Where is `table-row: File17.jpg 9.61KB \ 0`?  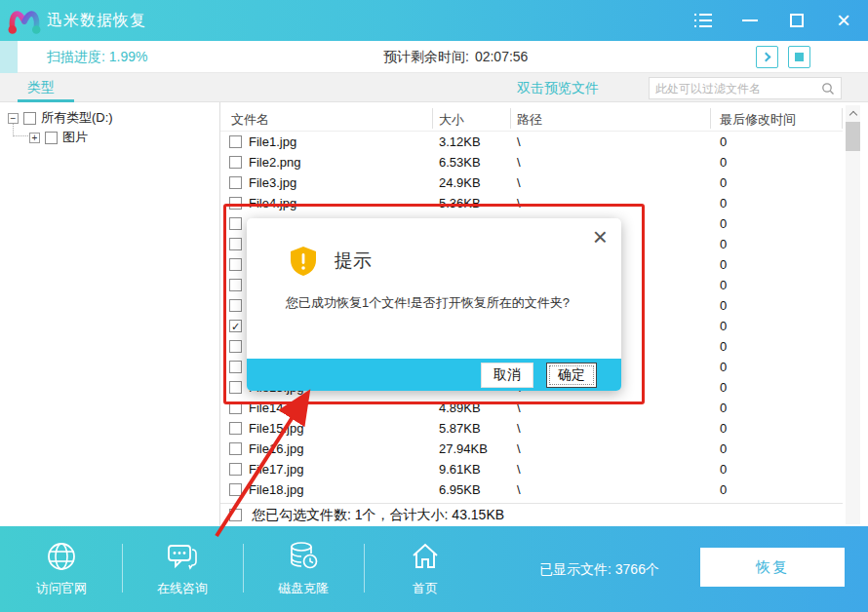 table-row: File17.jpg 9.61KB \ 0 is located at coordinates (532, 470).